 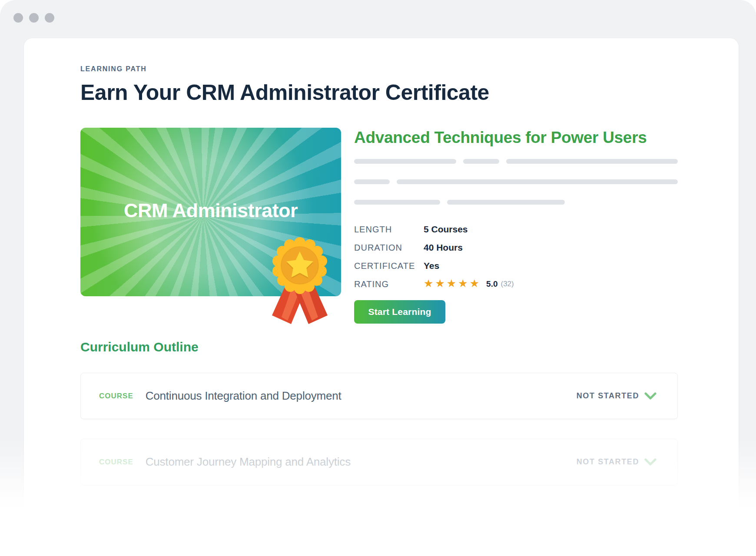 What do you see at coordinates (516, 182) in the screenshot?
I see `description-skeleton` at bounding box center [516, 182].